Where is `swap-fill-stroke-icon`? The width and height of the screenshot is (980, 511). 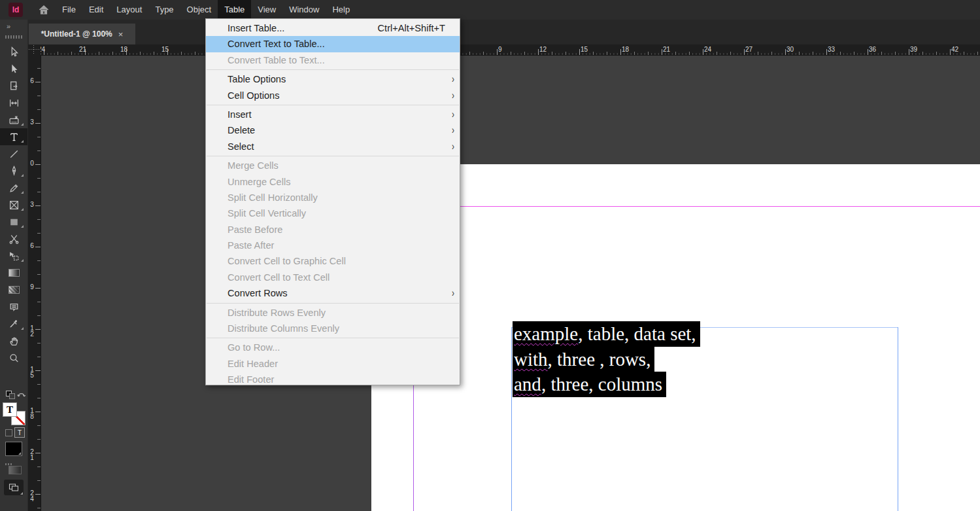 swap-fill-stroke-icon is located at coordinates (14, 395).